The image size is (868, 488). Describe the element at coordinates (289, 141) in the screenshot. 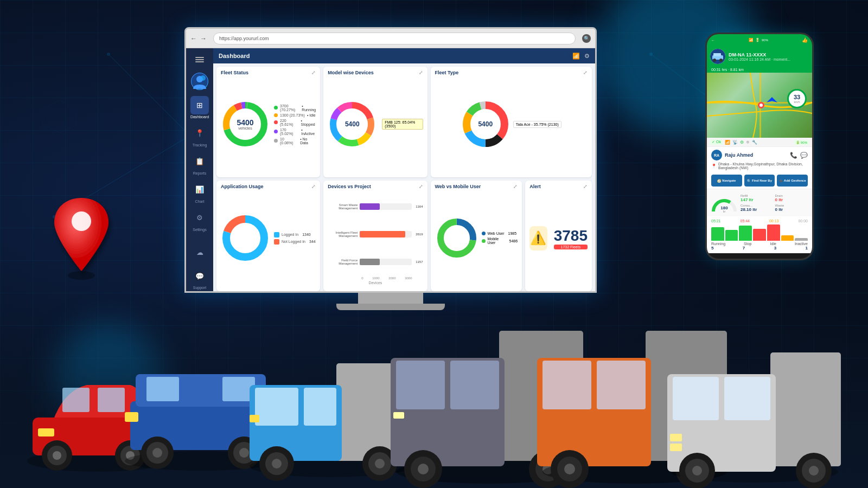

I see `nodata-value: 10 (0.08%)` at that location.